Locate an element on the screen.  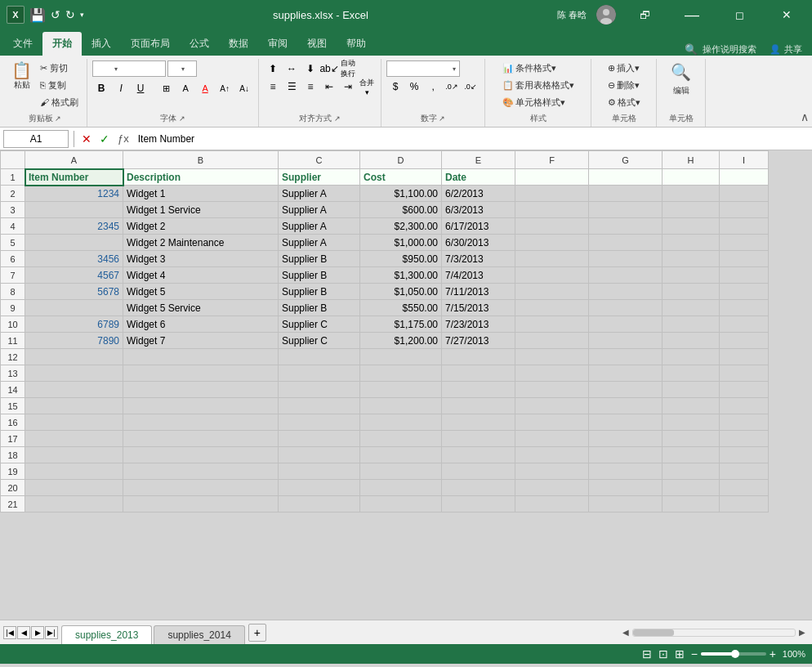
cell-20-E is located at coordinates (479, 488).